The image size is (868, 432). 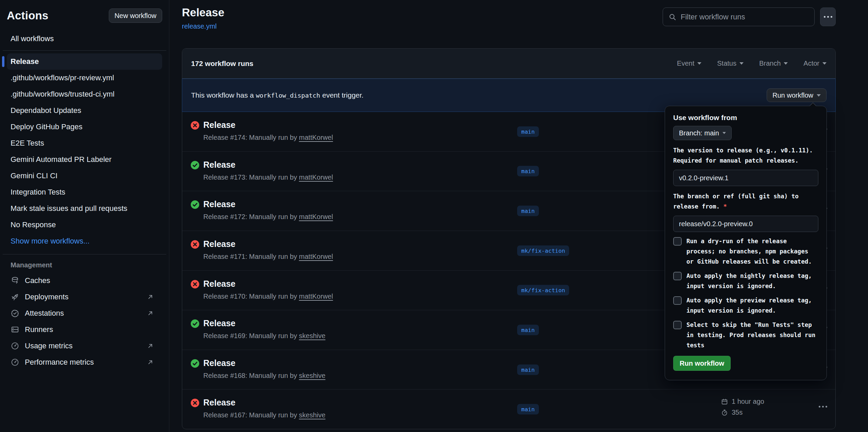 What do you see at coordinates (39, 330) in the screenshot?
I see `management-item-label: Runners` at bounding box center [39, 330].